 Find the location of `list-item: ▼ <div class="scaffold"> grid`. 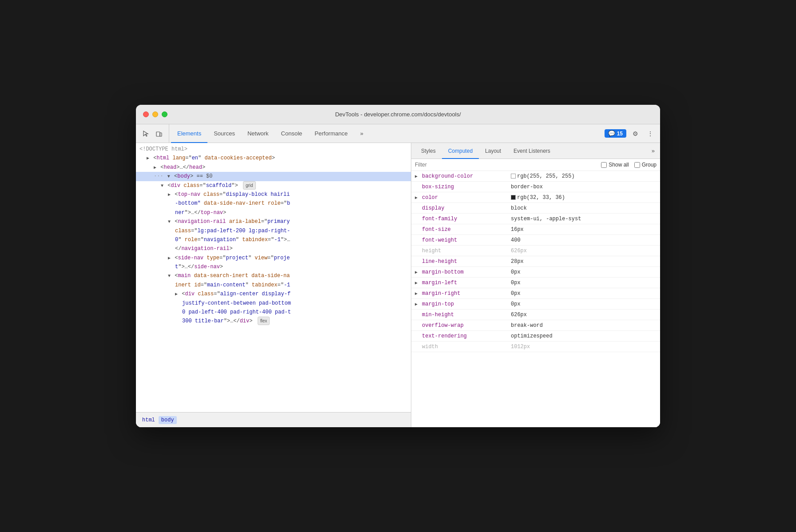

list-item: ▼ <div class="scaffold"> grid is located at coordinates (274, 186).